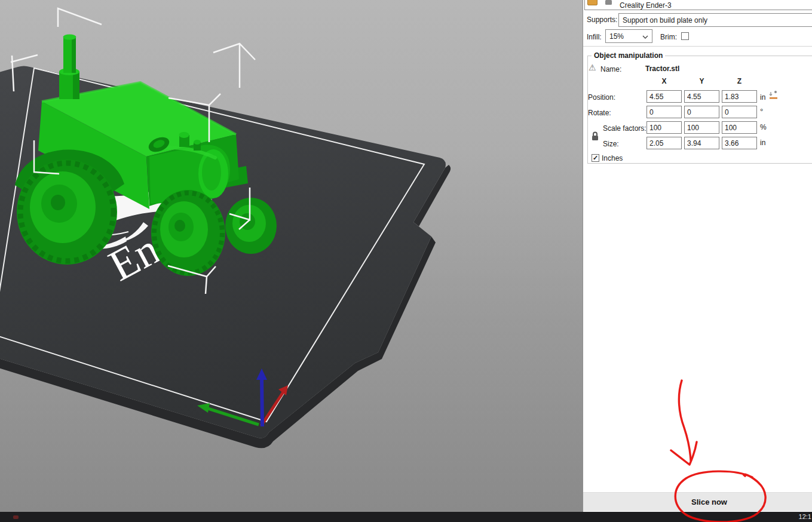  I want to click on infill-value: 15%, so click(617, 36).